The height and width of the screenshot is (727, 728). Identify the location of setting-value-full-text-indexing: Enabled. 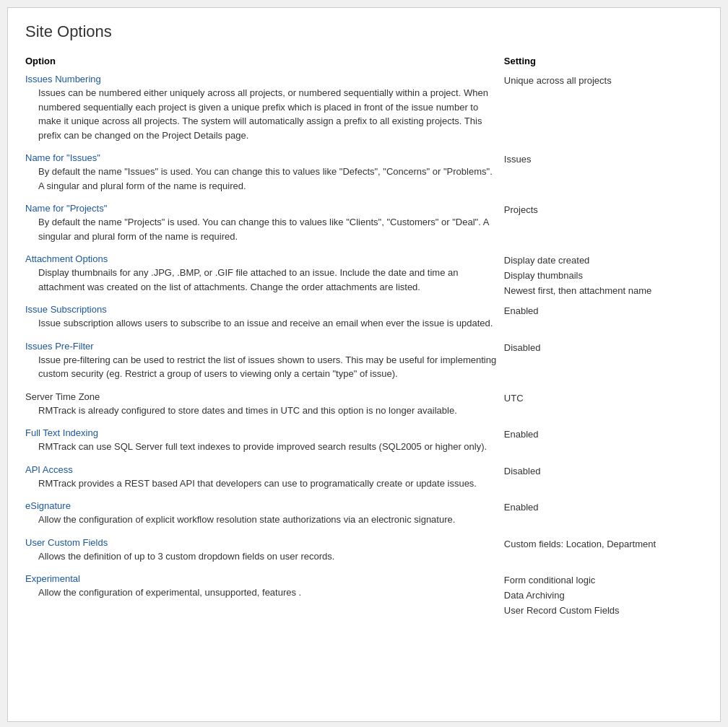
(604, 443).